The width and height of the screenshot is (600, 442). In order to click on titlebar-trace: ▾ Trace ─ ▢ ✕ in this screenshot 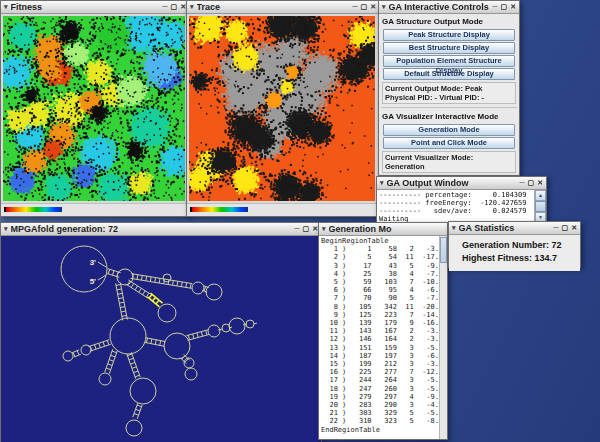, I will do `click(283, 8)`.